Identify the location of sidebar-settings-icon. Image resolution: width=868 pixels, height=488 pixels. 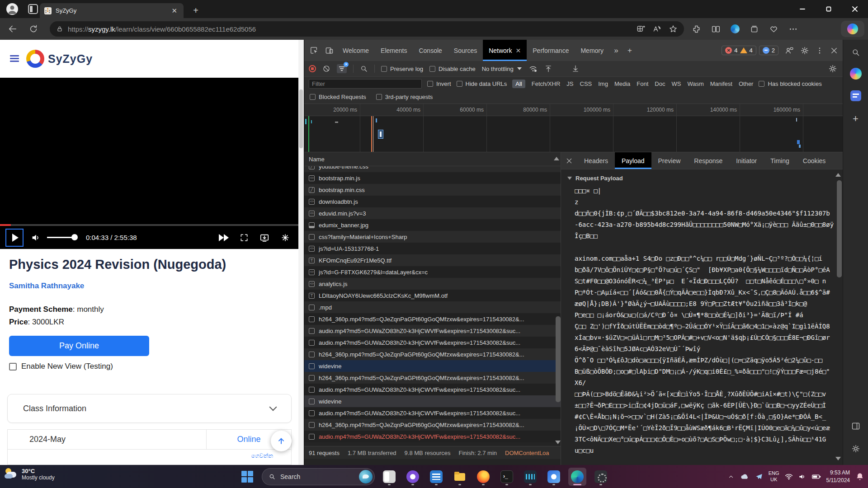
(856, 449).